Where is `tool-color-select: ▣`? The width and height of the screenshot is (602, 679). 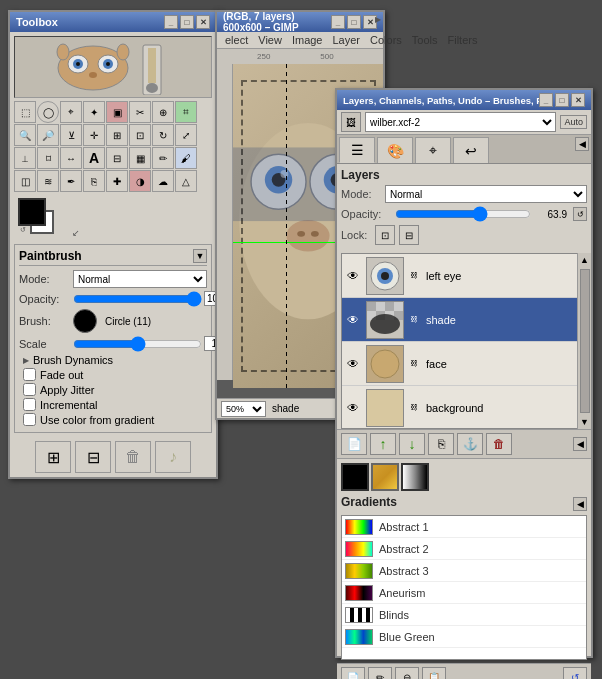 tool-color-select: ▣ is located at coordinates (117, 112).